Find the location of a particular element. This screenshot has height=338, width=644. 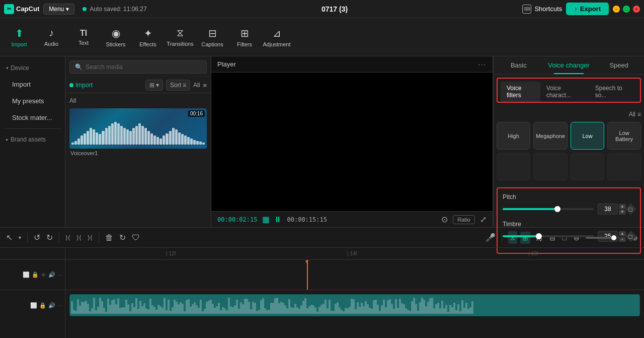

shortcuts-button: ⌨ Shortcuts is located at coordinates (542, 9).